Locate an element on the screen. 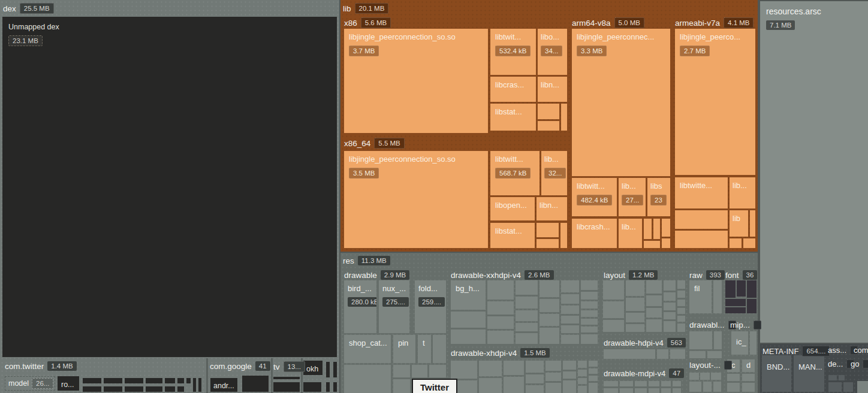 This screenshot has height=393, width=868. group-header-font: font 36 is located at coordinates (741, 275).